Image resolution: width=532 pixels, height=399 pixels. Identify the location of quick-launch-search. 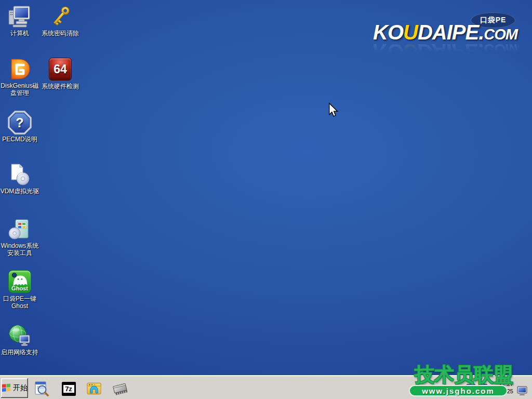
(41, 389).